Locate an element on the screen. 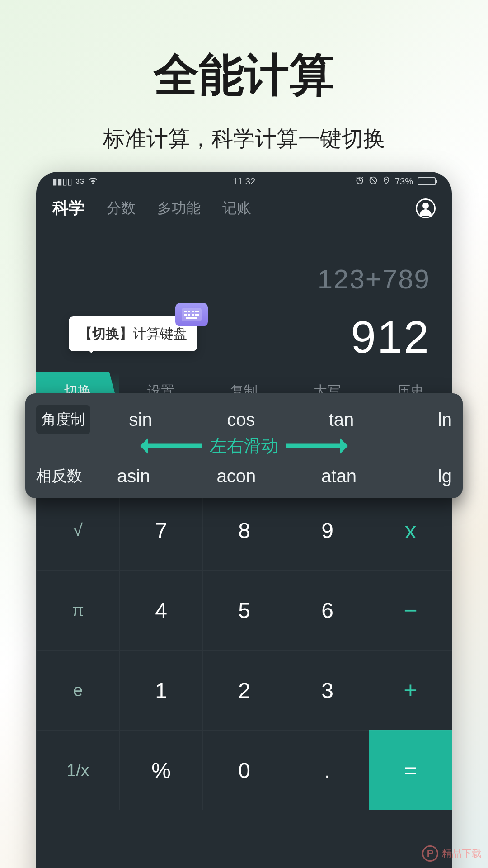  key-7: 7 is located at coordinates (161, 530).